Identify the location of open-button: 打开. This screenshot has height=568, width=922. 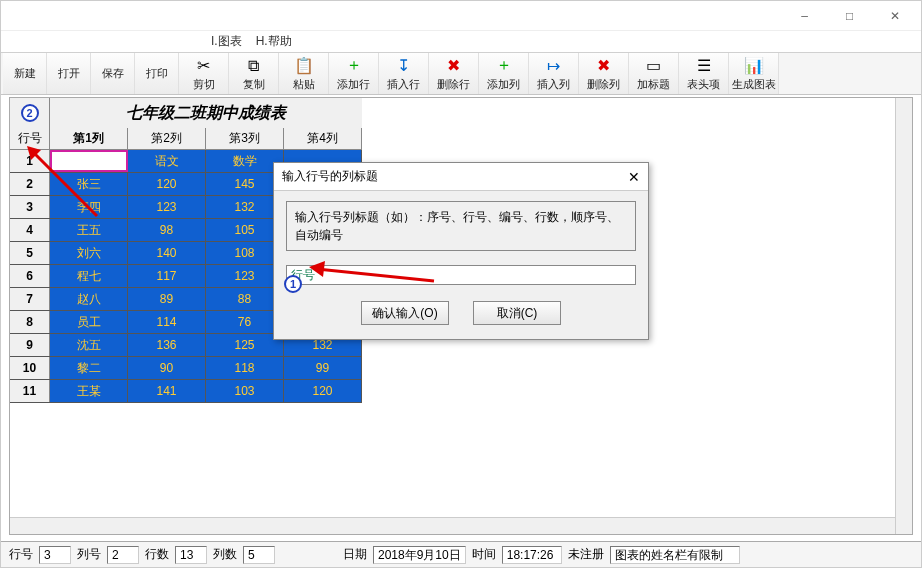
(69, 74).